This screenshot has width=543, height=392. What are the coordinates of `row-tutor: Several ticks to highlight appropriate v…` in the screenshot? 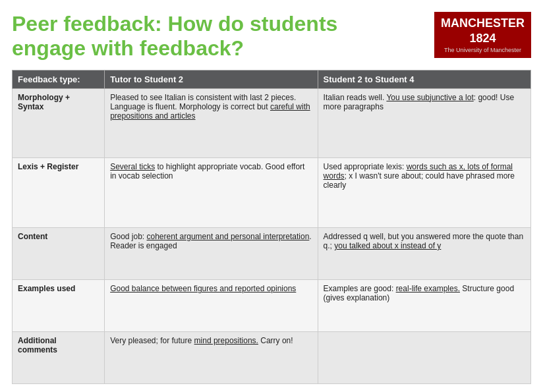 It's located at (211, 193).